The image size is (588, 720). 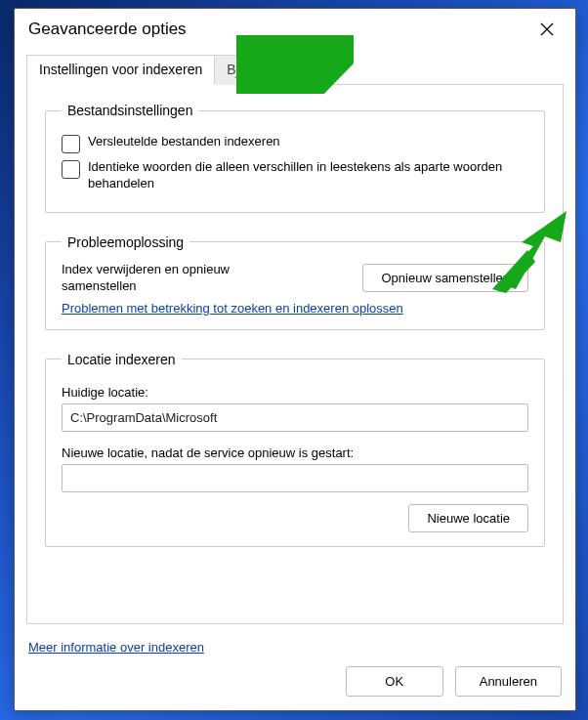 What do you see at coordinates (121, 360) in the screenshot?
I see `group-location-legend: Locatie indexeren` at bounding box center [121, 360].